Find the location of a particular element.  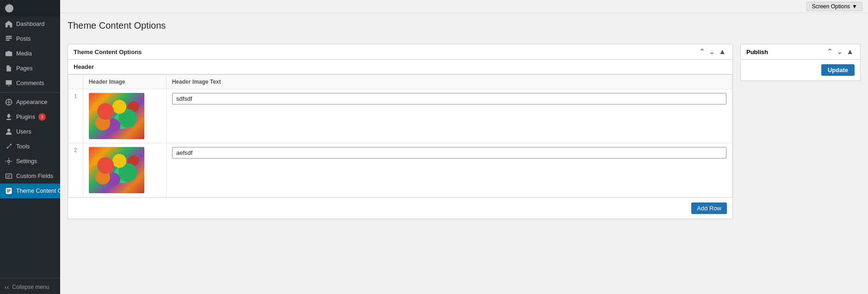

sidebar-item-pages: Pages is located at coordinates (30, 68).